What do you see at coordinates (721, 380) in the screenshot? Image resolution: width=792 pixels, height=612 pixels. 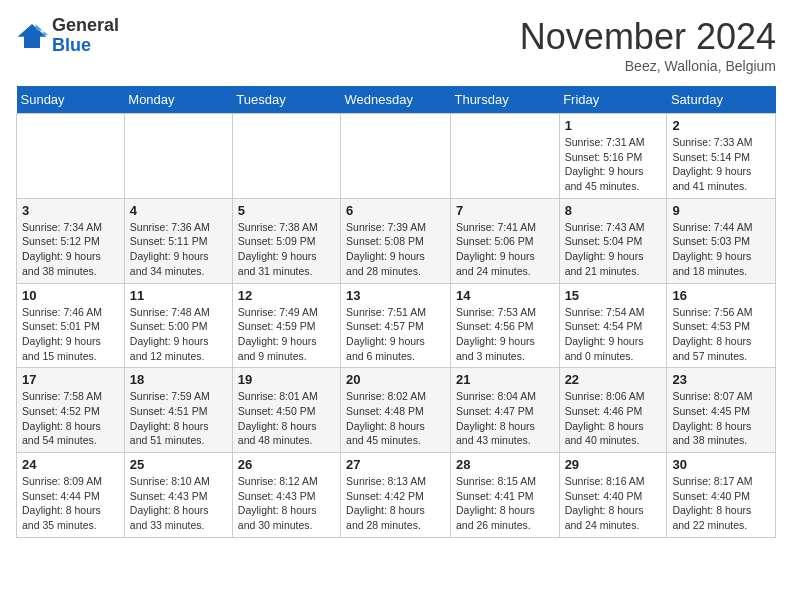 I see `day-number: 23` at bounding box center [721, 380].